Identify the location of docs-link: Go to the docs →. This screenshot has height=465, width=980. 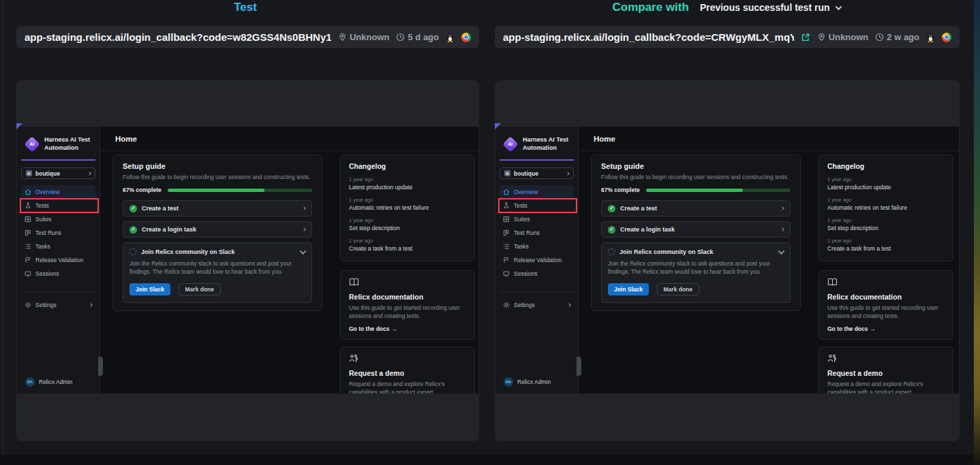
(886, 329).